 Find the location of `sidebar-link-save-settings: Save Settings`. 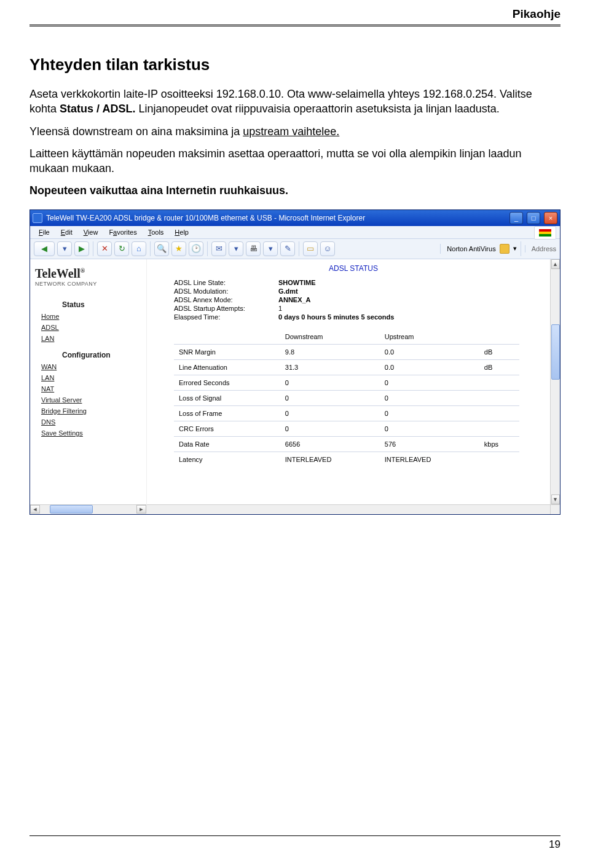

sidebar-link-save-settings: Save Settings is located at coordinates (93, 433).